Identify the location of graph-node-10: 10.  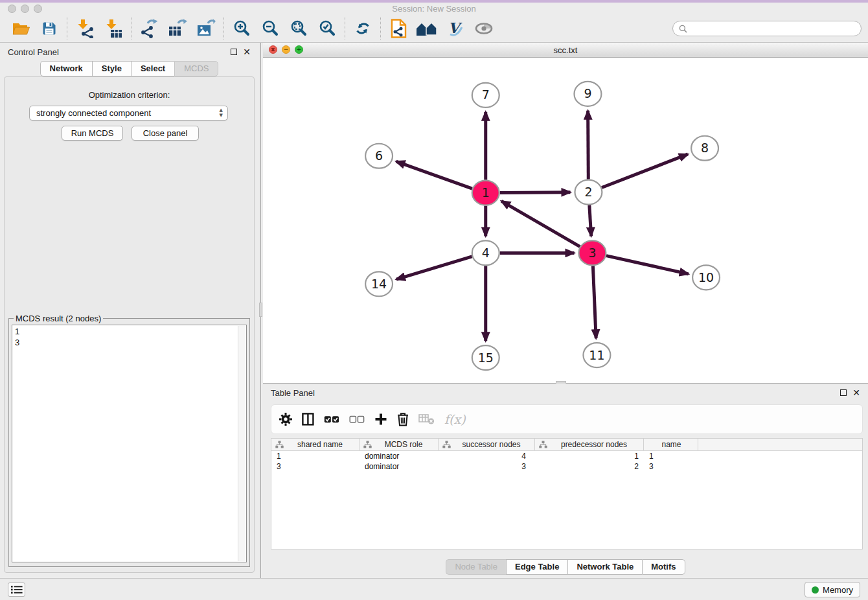
(706, 277).